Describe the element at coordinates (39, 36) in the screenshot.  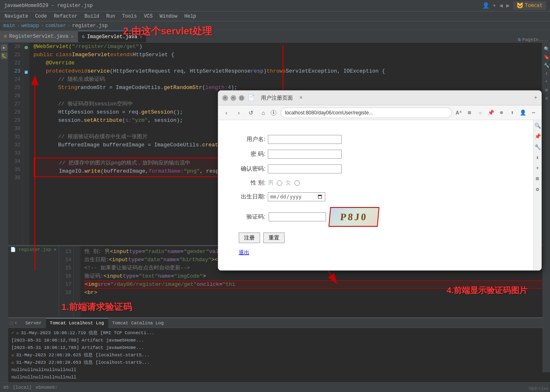
I see `tab-registerservlet: R RegisterServlet.java ✕` at that location.